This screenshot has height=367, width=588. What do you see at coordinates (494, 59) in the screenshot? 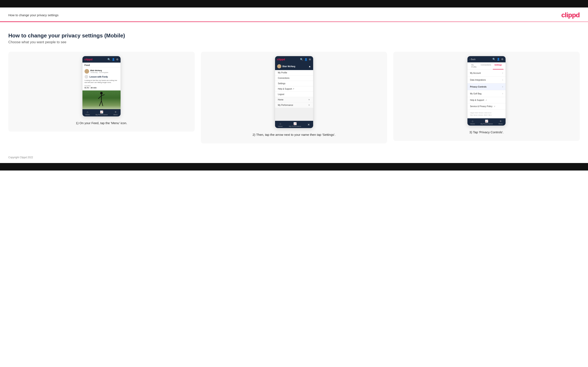
I see `step3-search-icon: 🔍` at bounding box center [494, 59].